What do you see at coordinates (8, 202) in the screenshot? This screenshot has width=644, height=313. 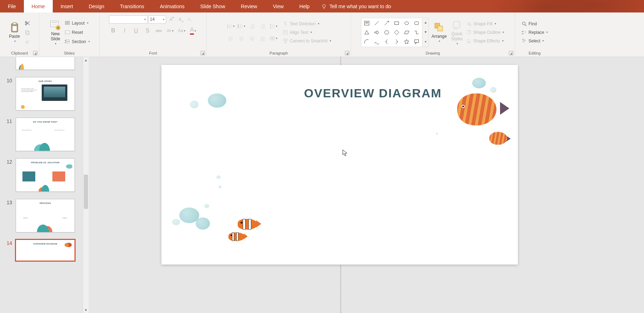 I see `thumb-number: 13` at bounding box center [8, 202].